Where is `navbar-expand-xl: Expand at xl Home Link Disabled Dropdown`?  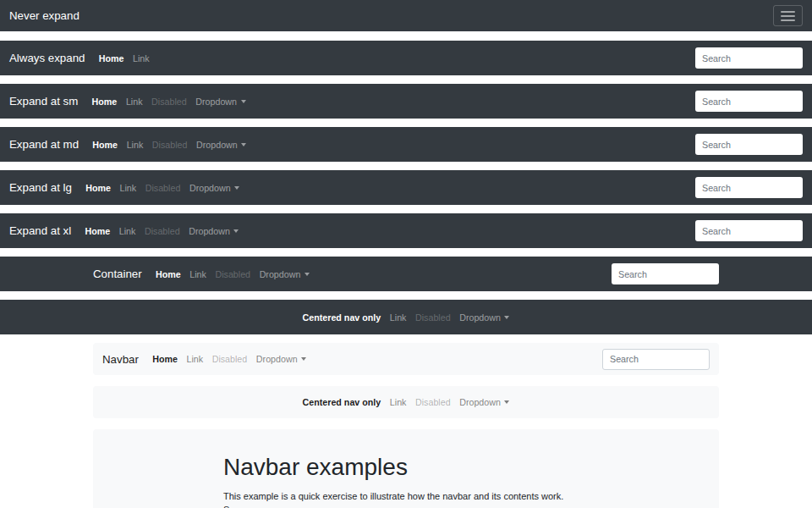 navbar-expand-xl: Expand at xl Home Link Disabled Dropdown is located at coordinates (406, 230).